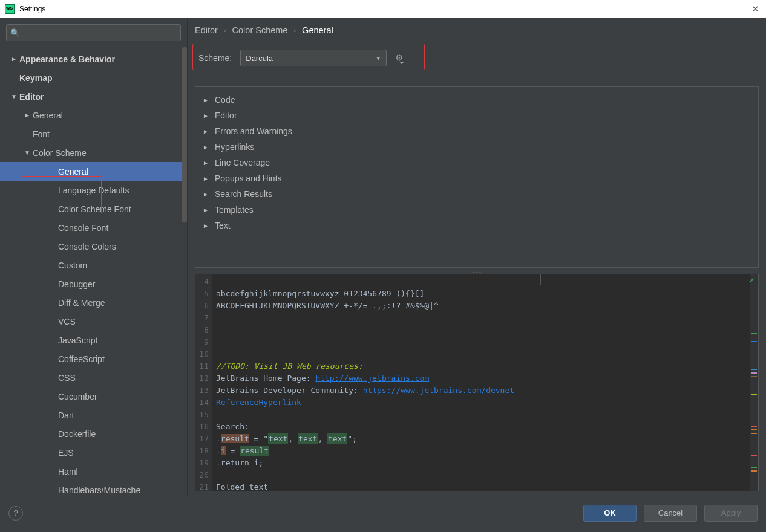  What do you see at coordinates (77, 284) in the screenshot?
I see `sidebar-item-label: Debugger` at bounding box center [77, 284].